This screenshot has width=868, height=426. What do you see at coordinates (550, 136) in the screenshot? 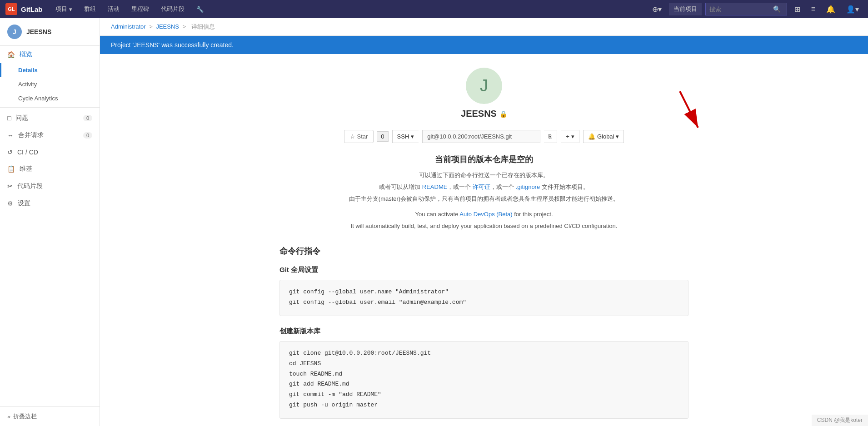
I see `copy-icon: ⎘` at bounding box center [550, 136].